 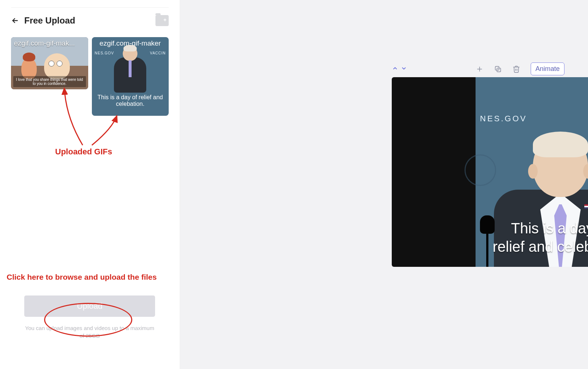 What do you see at coordinates (158, 53) in the screenshot?
I see `banner-right: VACCIN` at bounding box center [158, 53].